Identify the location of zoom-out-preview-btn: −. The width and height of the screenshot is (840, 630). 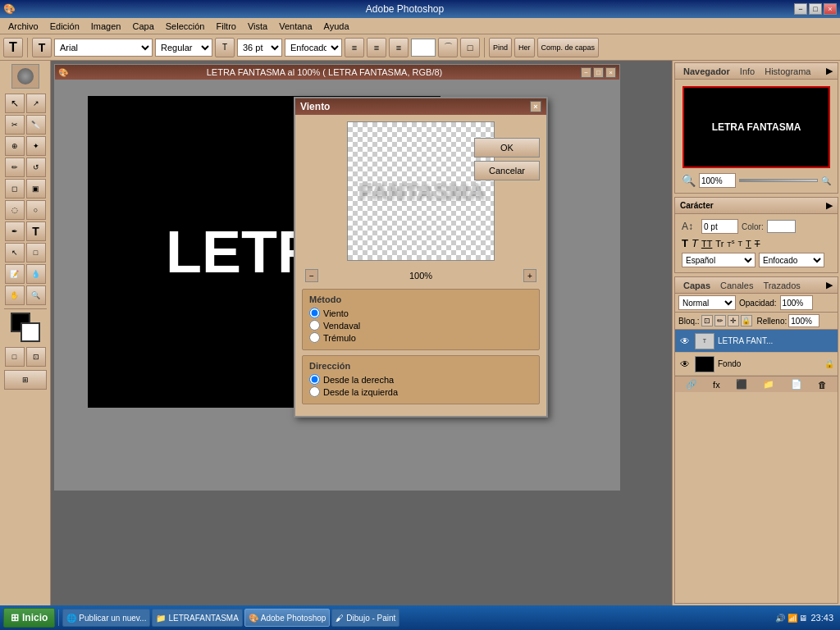
(312, 276).